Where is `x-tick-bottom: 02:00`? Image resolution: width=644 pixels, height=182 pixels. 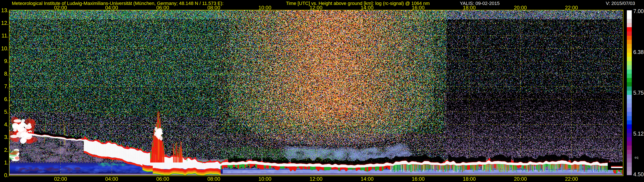
x-tick-bottom: 02:00 is located at coordinates (60, 179).